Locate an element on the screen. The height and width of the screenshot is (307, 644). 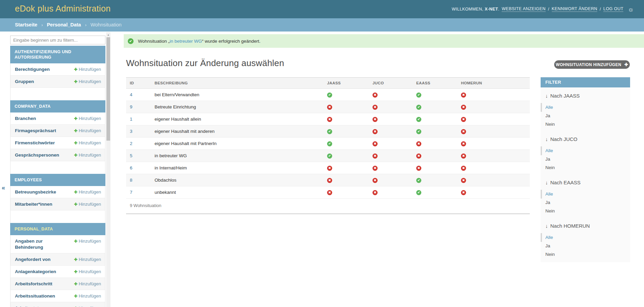
sidebar-item: Angaben zur Behinderung✚Hinzufügen is located at coordinates (58, 244).